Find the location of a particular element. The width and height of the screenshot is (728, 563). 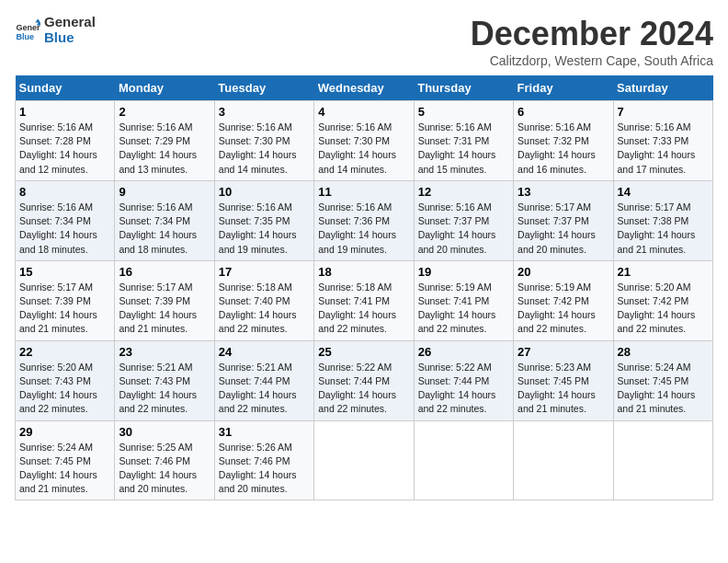

day-number: 24 is located at coordinates (265, 351).